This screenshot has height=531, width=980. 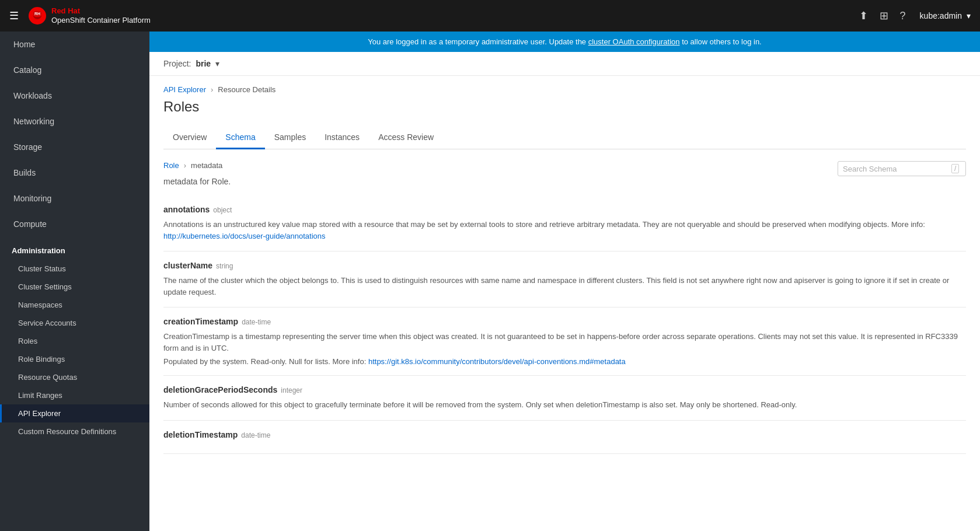 I want to click on schema-field-creationtimestamp: creationTimestamp date-time CreationTime…, so click(x=565, y=342).